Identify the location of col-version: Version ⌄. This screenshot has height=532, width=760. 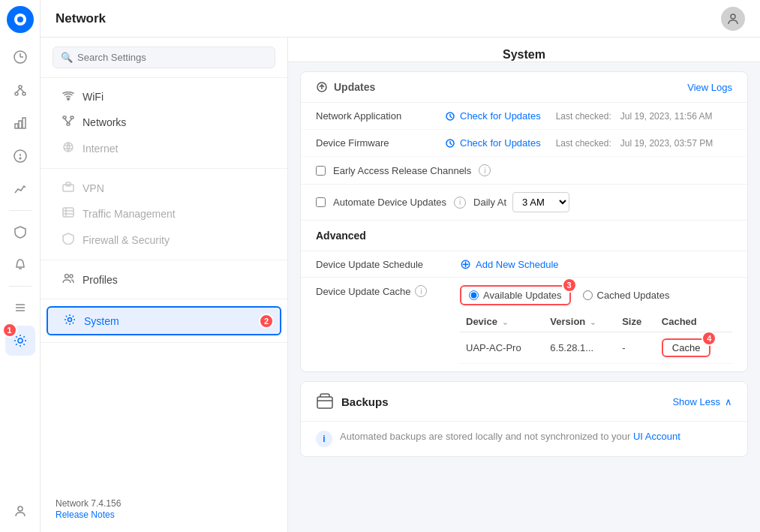
(580, 322).